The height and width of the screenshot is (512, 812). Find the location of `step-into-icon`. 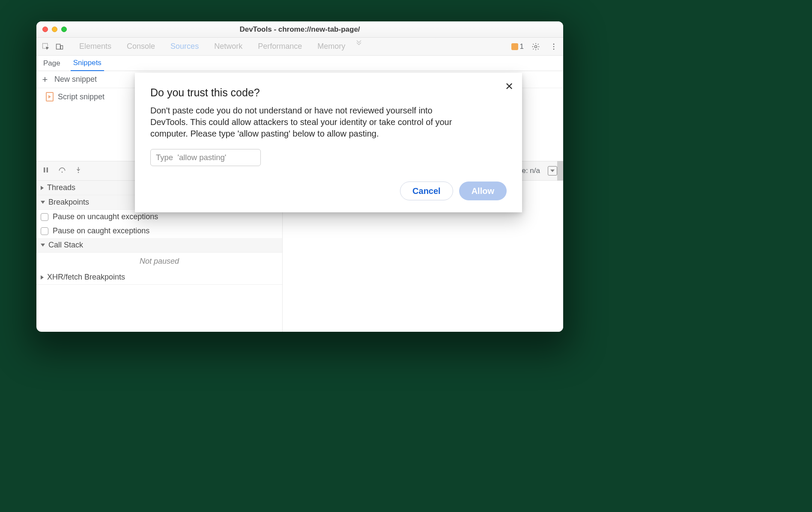

step-into-icon is located at coordinates (78, 171).